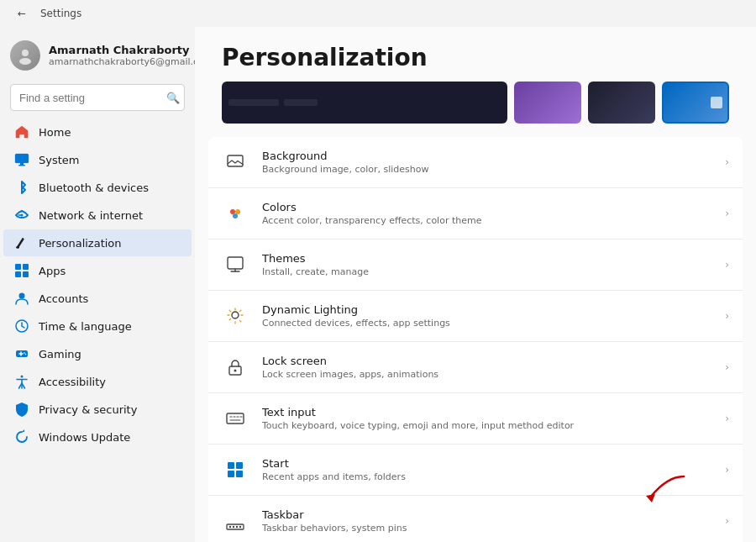 Image resolution: width=756 pixels, height=542 pixels. Describe the element at coordinates (475, 471) in the screenshot. I see `settings-item-start: StartRecent apps and items, folders›` at that location.